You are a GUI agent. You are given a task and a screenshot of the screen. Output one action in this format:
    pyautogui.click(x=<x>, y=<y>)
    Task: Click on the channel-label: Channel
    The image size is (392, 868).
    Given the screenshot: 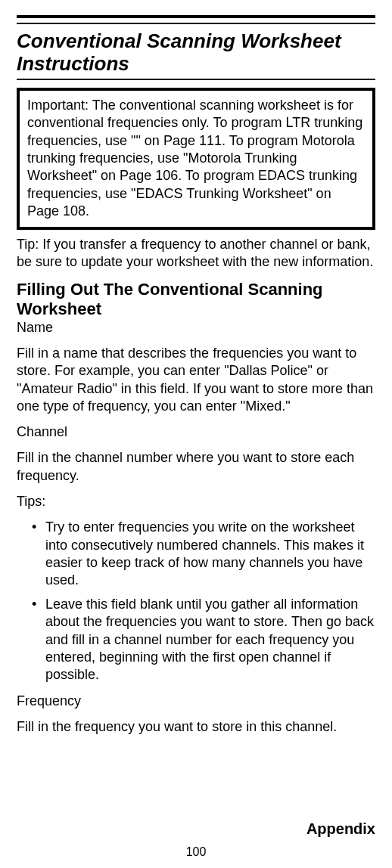 What is the action you would take?
    pyautogui.click(x=196, y=432)
    